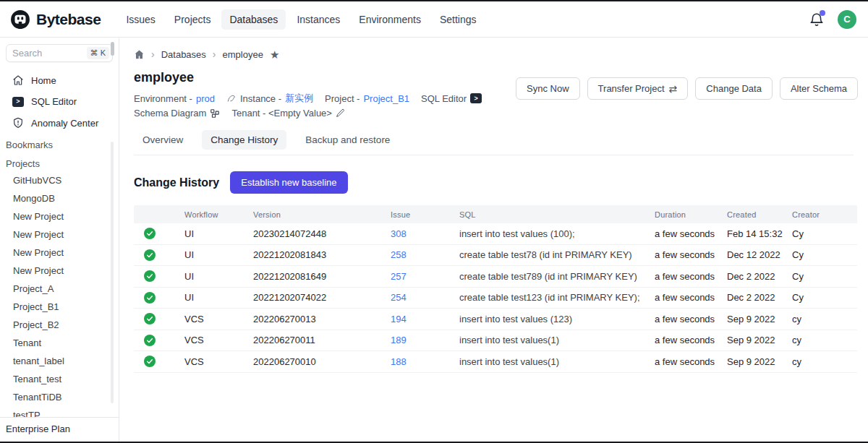 The width and height of the screenshot is (868, 443). I want to click on issue-link: 189, so click(425, 340).